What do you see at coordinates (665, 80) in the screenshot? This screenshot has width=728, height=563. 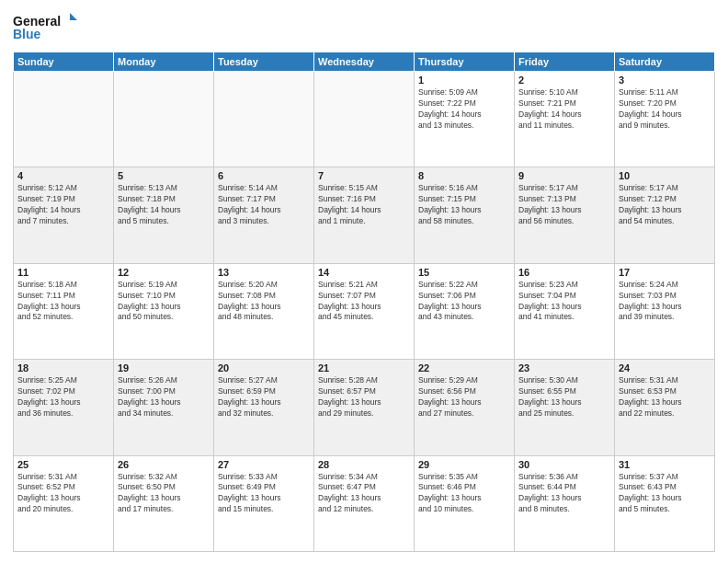 I see `day-number: 3` at bounding box center [665, 80].